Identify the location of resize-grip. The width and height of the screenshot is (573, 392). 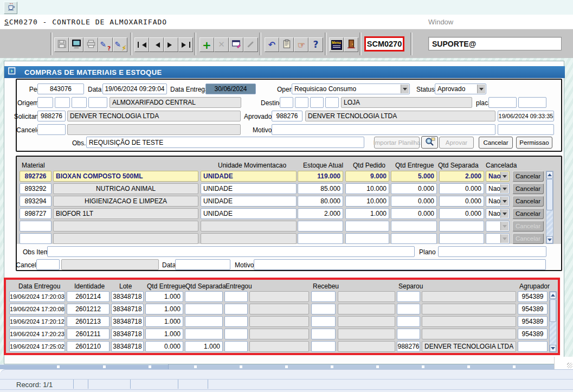
(564, 363).